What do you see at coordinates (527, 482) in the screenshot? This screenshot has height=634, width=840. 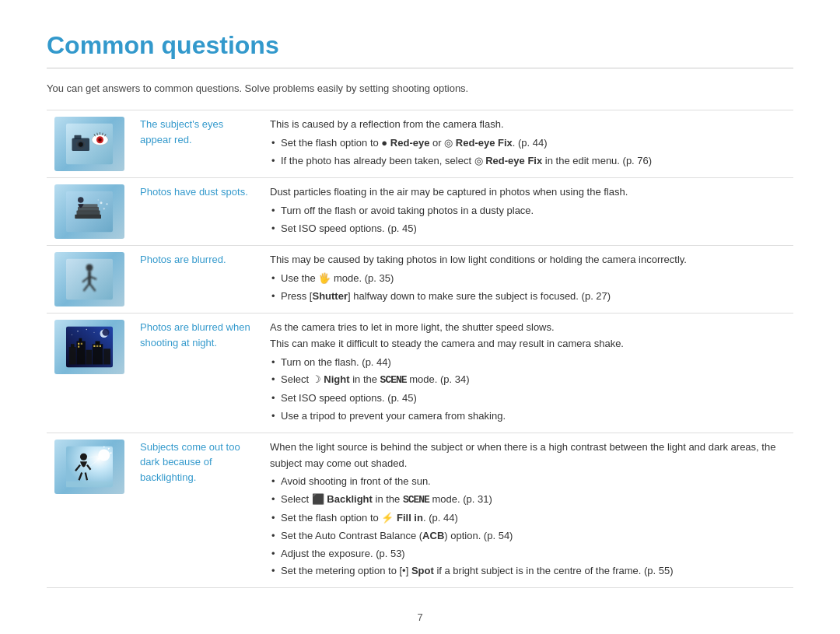 I see `list-item: Avoid shooting in front of the sun.` at bounding box center [527, 482].